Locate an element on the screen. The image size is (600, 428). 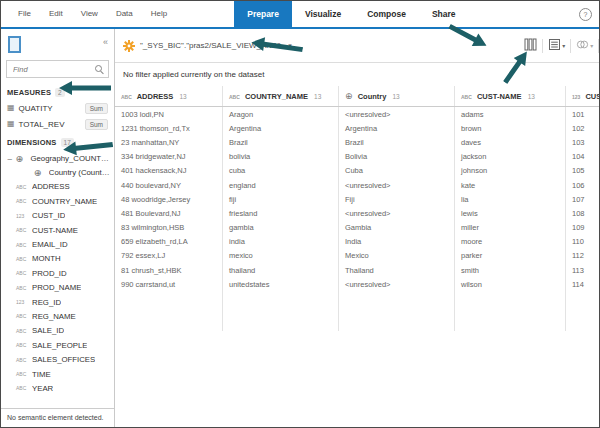
grid-cell: 108 is located at coordinates (583, 213).